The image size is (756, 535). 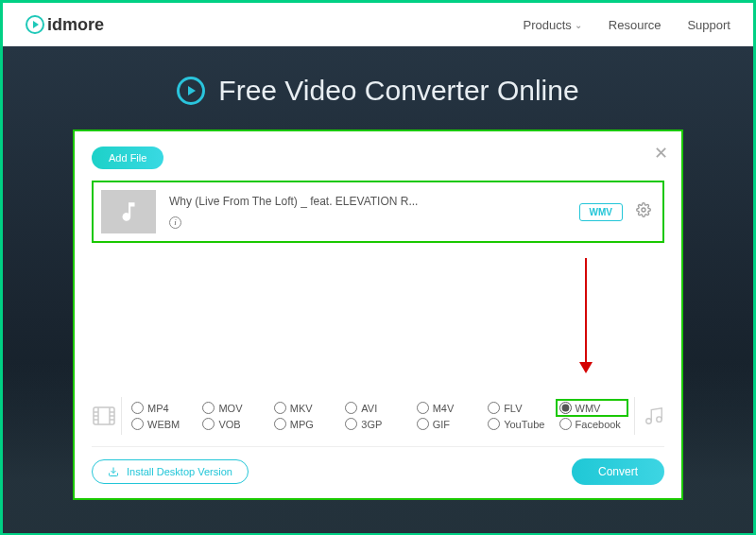 What do you see at coordinates (76, 25) in the screenshot?
I see `logo-text: idmore` at bounding box center [76, 25].